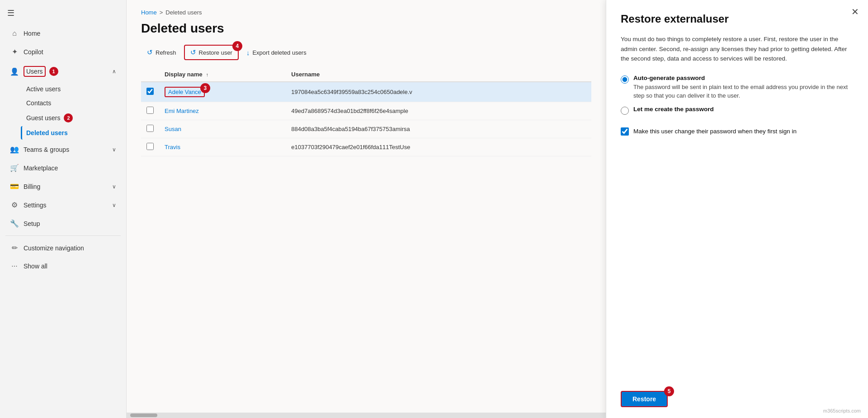 Image resolution: width=868 pixels, height=418 pixels. What do you see at coordinates (439, 75) in the screenshot?
I see `table-header-username: Username` at bounding box center [439, 75].